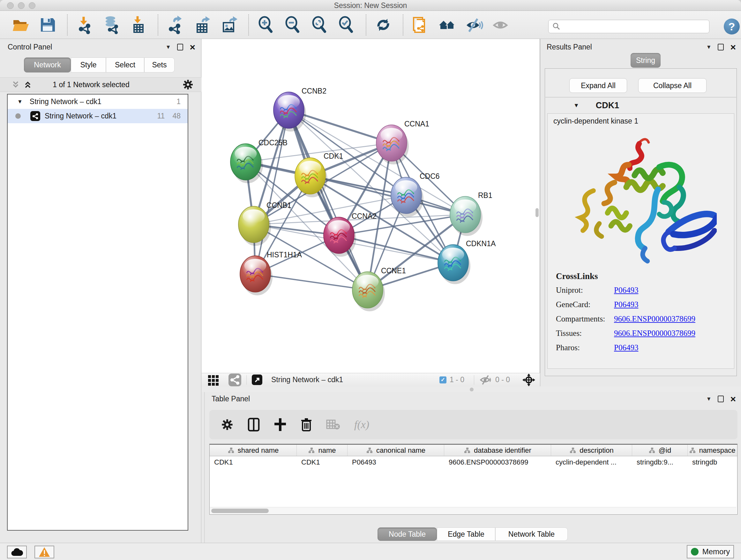 This screenshot has height=560, width=741. What do you see at coordinates (370, 5) in the screenshot?
I see `title-bar: Session: New Session` at bounding box center [370, 5].